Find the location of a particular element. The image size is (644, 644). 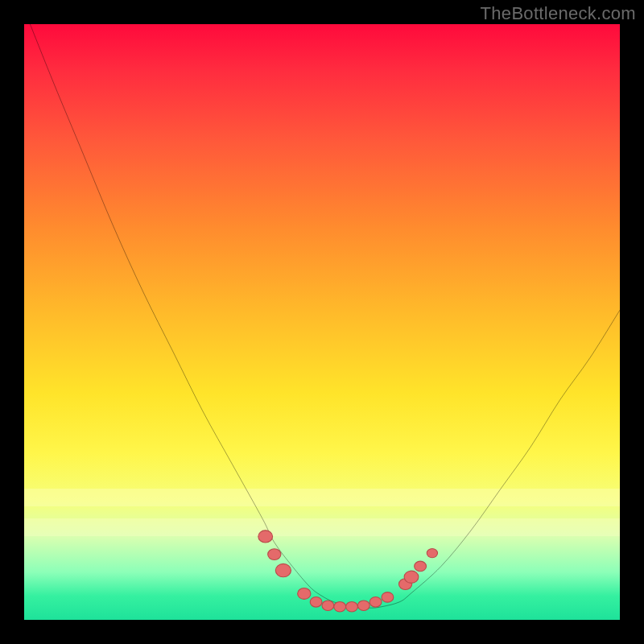

watermark-text: TheBottleneck.com is located at coordinates (559, 14).